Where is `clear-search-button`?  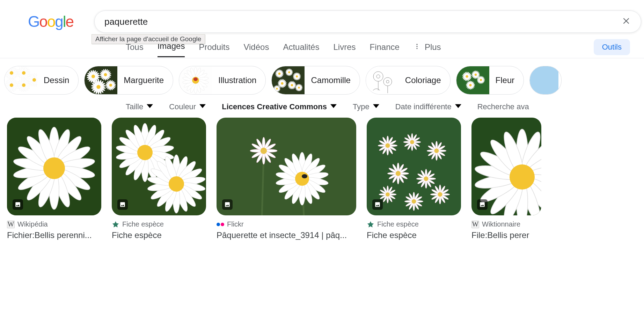
clear-search-button is located at coordinates (626, 22).